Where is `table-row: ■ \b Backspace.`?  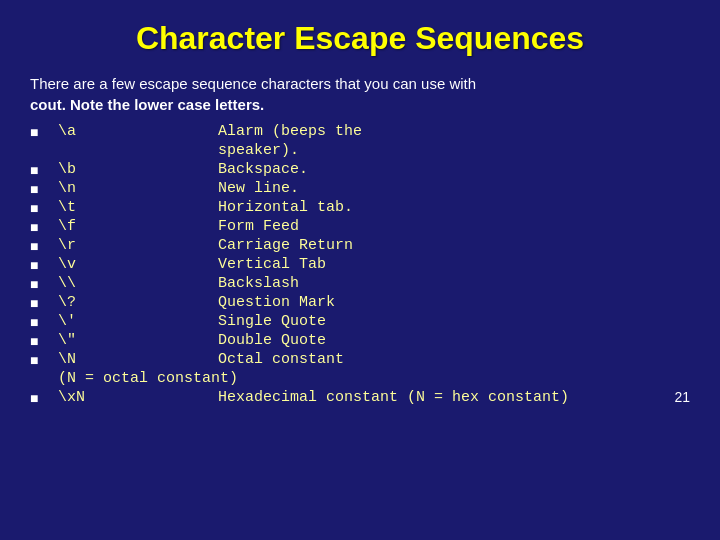 table-row: ■ \b Backspace. is located at coordinates (360, 170).